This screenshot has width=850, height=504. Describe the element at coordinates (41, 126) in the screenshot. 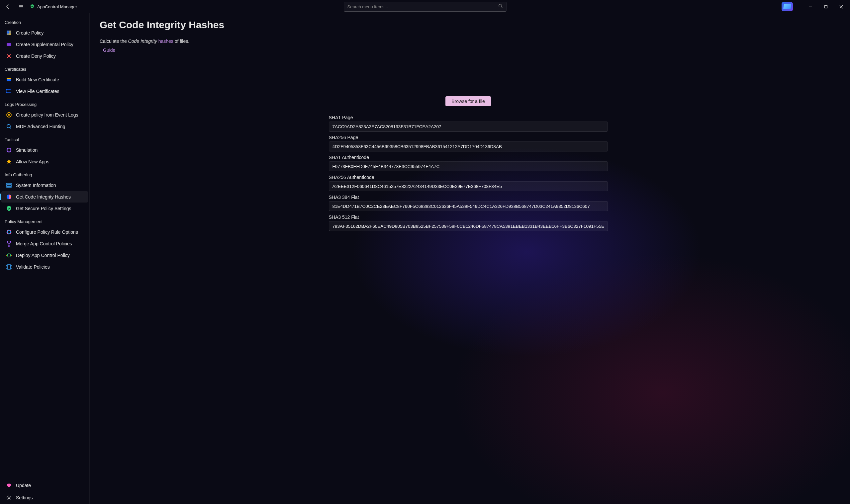

I see `sidebar-item-label: MDE Advanced Hunting` at that location.